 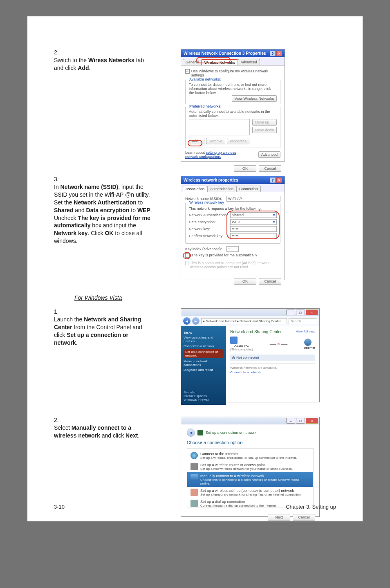 I want to click on advanced-button: Advanced, so click(x=269, y=155).